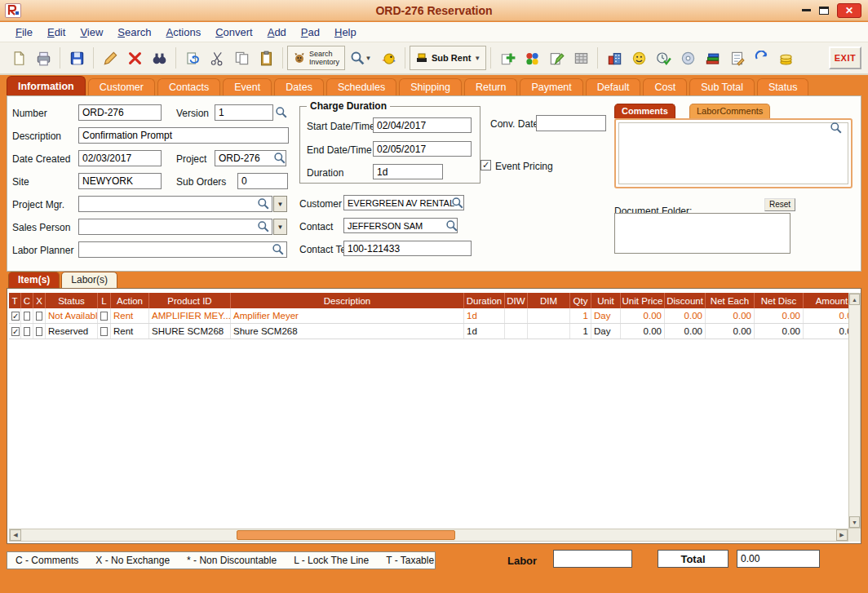 This screenshot has height=593, width=868. Describe the element at coordinates (845, 58) in the screenshot. I see `exit-button: EXIT` at that location.